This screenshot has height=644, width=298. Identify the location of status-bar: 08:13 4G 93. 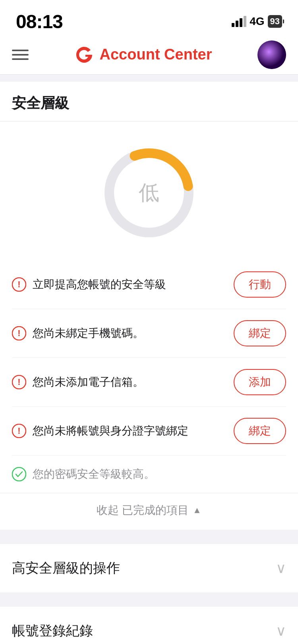
(149, 17).